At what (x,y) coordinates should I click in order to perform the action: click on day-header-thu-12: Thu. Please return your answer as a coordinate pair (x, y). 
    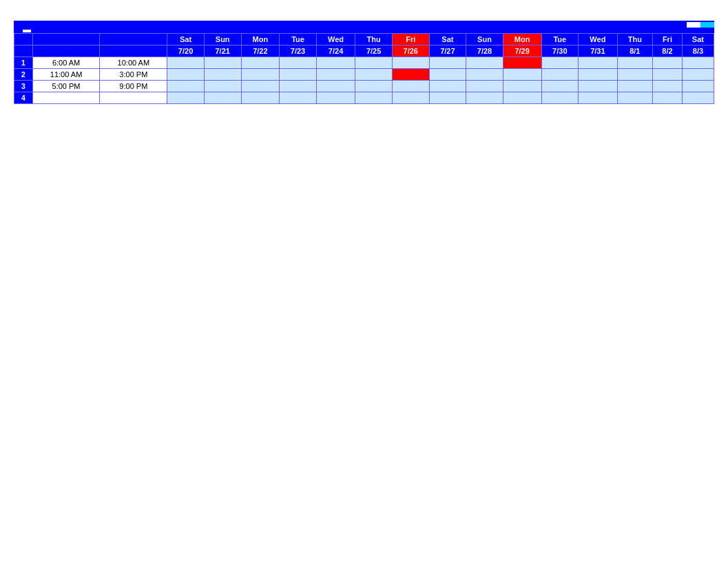
    Looking at the image, I should click on (635, 40).